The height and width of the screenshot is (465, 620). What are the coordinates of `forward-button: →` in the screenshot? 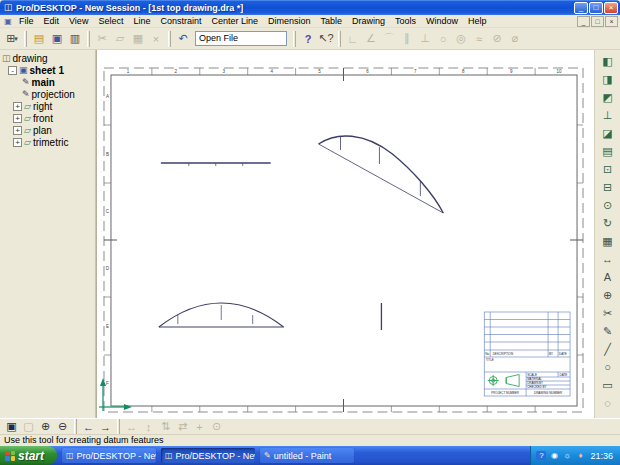 It's located at (106, 426).